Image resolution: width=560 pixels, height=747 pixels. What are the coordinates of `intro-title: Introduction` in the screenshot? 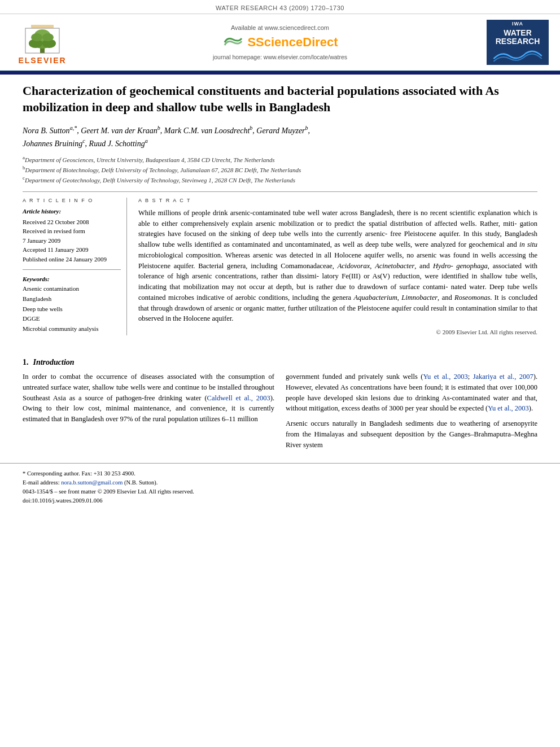 It's located at (54, 362).